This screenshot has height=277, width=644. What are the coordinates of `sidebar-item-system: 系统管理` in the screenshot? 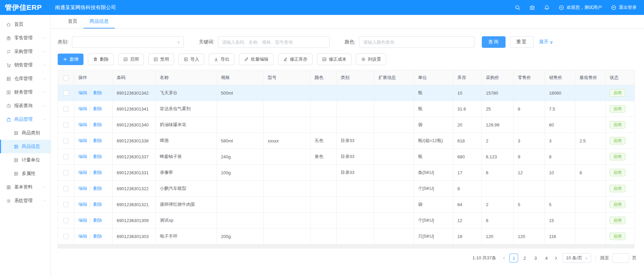 It's located at (25, 201).